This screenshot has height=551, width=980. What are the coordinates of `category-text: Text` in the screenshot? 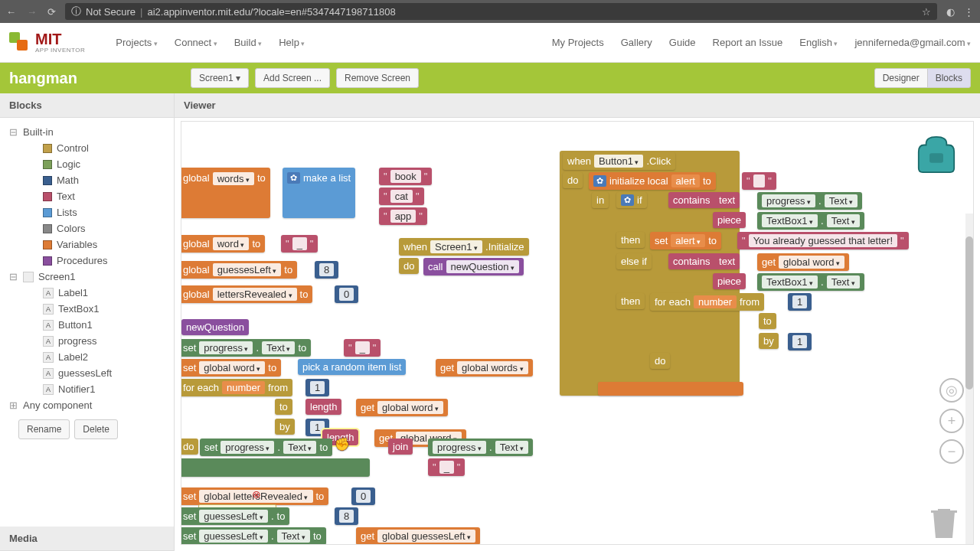 It's located at (87, 196).